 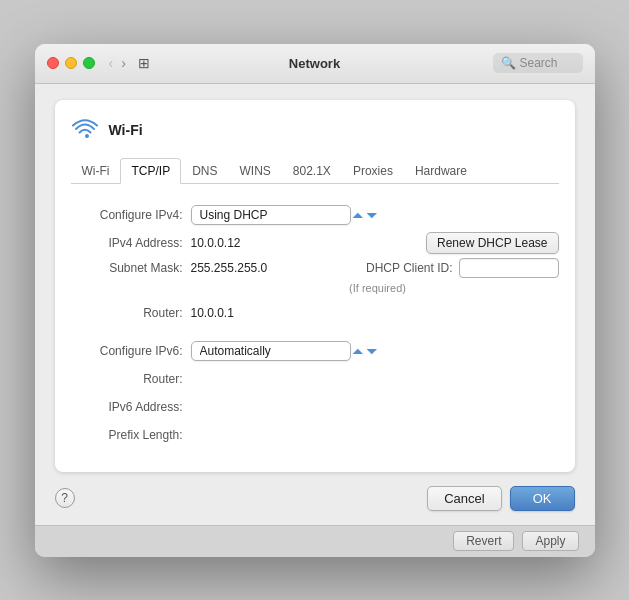 I want to click on router-label: Router:, so click(x=131, y=313).